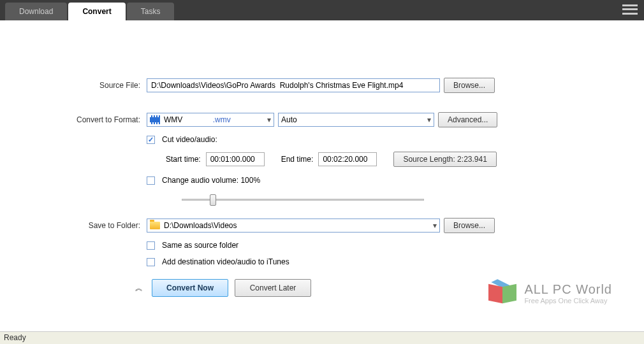 This screenshot has height=344, width=644. What do you see at coordinates (190, 140) in the screenshot?
I see `cut-label: Cut video/audio:` at bounding box center [190, 140].